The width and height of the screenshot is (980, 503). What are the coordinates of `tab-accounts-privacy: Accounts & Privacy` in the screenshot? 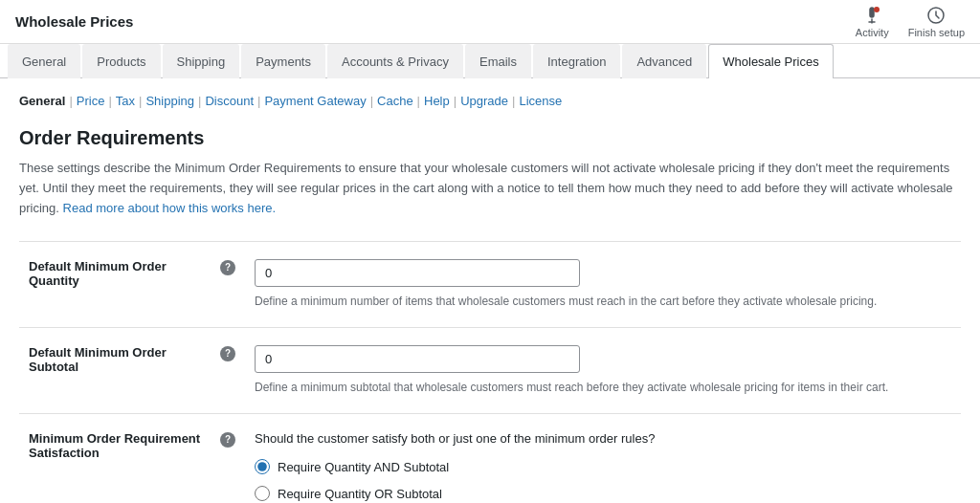 It's located at (395, 61).